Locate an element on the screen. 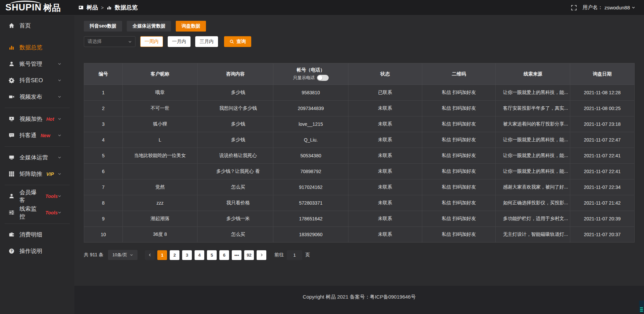  cell-source-link: 感谢大家喜欢我家，被问了好... is located at coordinates (533, 187).